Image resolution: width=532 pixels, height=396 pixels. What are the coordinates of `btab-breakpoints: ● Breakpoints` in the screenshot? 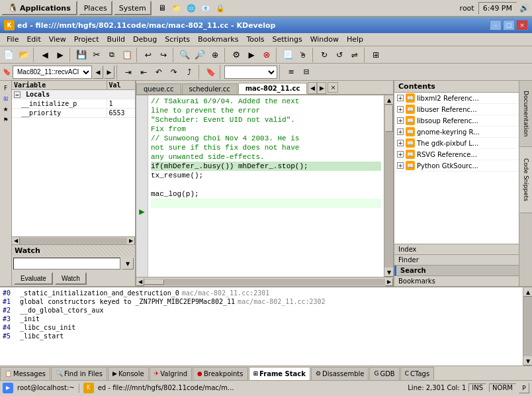 It's located at (220, 373).